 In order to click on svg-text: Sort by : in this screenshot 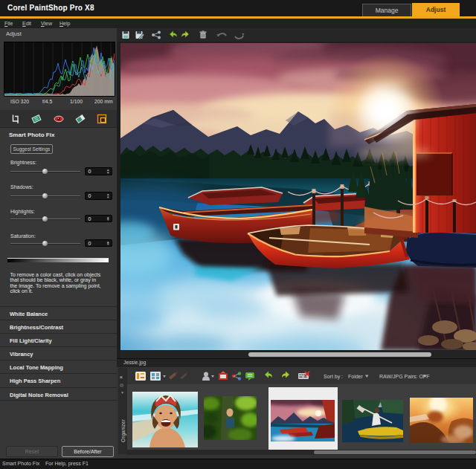, I will do `click(333, 377)`.